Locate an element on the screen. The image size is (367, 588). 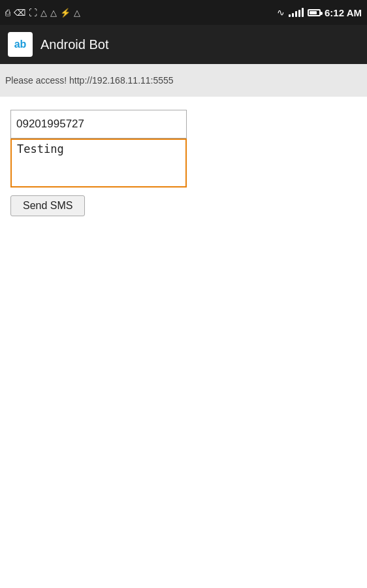
warning-icon-2: △ is located at coordinates (54, 13).